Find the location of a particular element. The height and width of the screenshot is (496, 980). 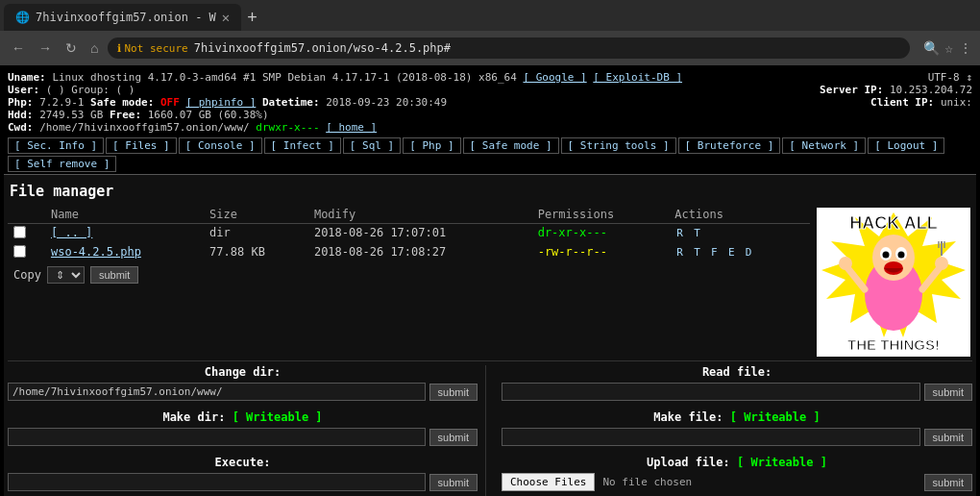

server-ip-label: Server IP: is located at coordinates (851, 90).